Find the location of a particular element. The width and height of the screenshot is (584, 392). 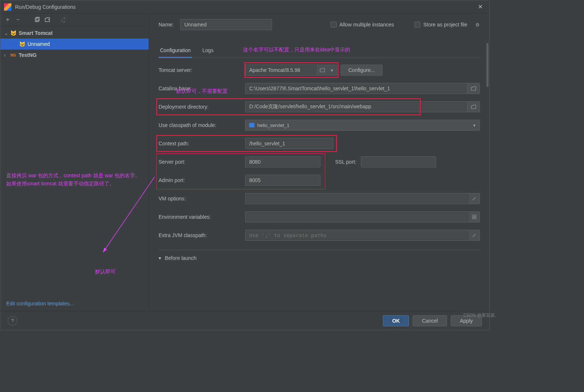

add-config-button: ＋ is located at coordinates (8, 20).